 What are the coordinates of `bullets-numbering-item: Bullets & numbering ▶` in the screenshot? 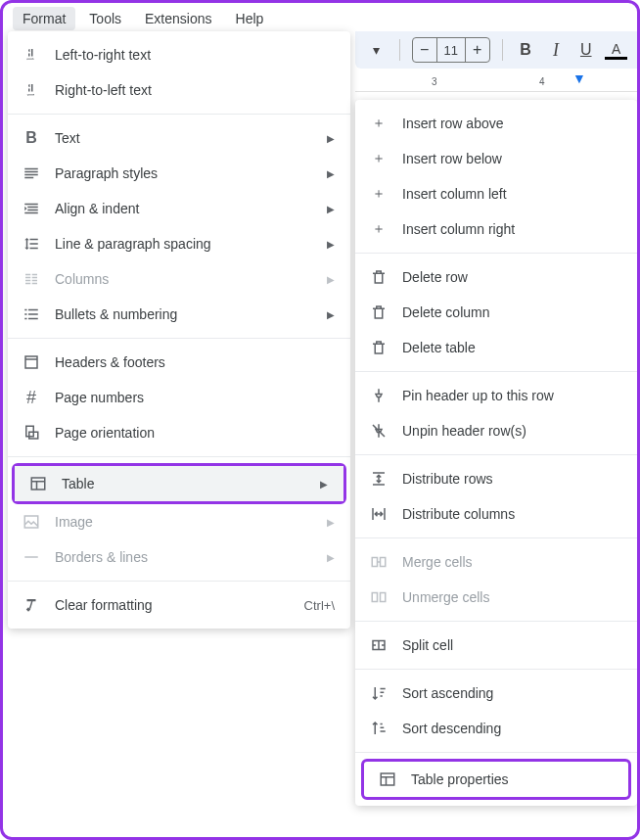 It's located at (179, 314).